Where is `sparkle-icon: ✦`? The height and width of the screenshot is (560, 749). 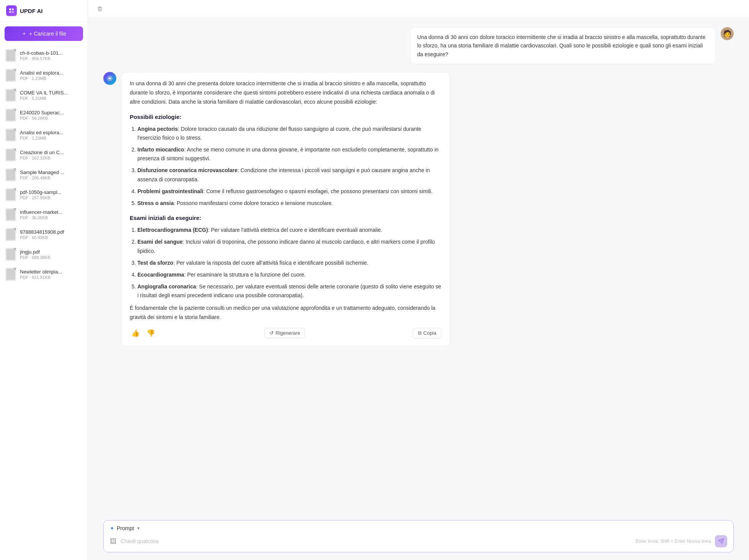
sparkle-icon: ✦ is located at coordinates (112, 528).